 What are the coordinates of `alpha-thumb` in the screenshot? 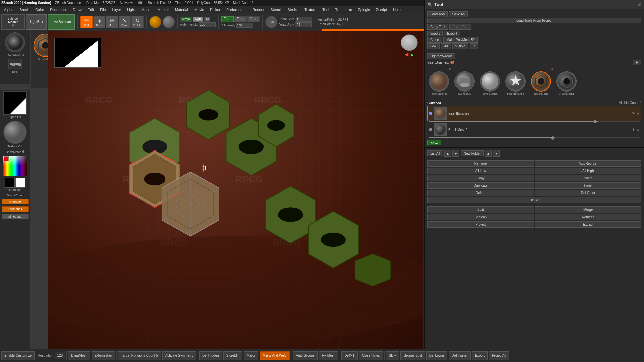 It's located at (15, 103).